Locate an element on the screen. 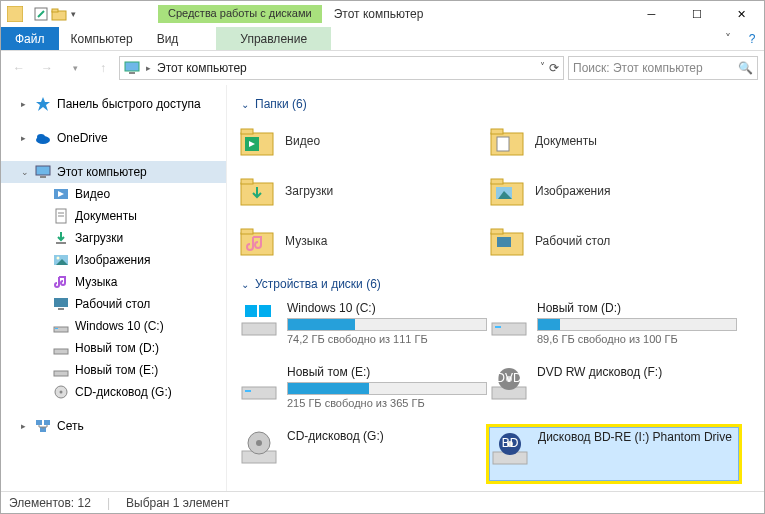 Image resolution: width=765 pixels, height=514 pixels. nav-music: Музыка is located at coordinates (114, 282).